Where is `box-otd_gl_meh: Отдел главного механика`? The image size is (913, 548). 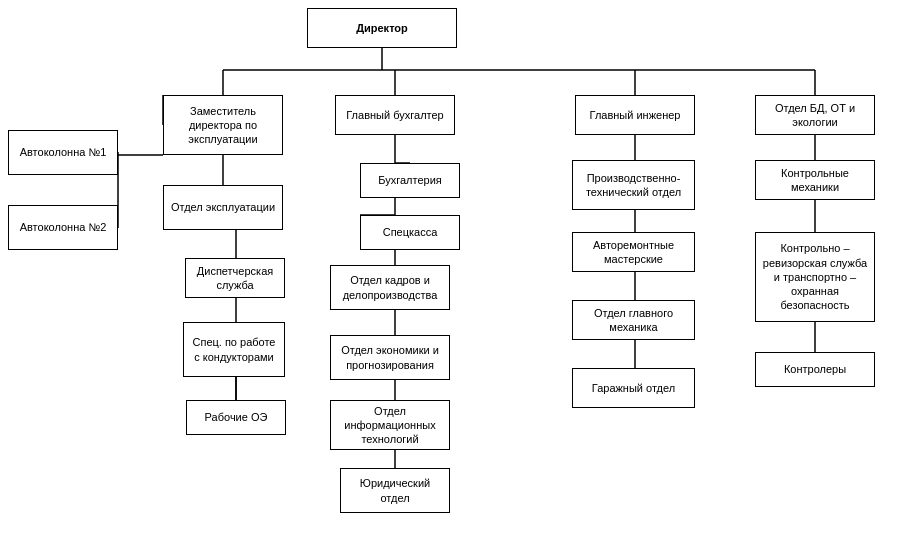
box-otd_gl_meh: Отдел главного механика is located at coordinates (634, 320).